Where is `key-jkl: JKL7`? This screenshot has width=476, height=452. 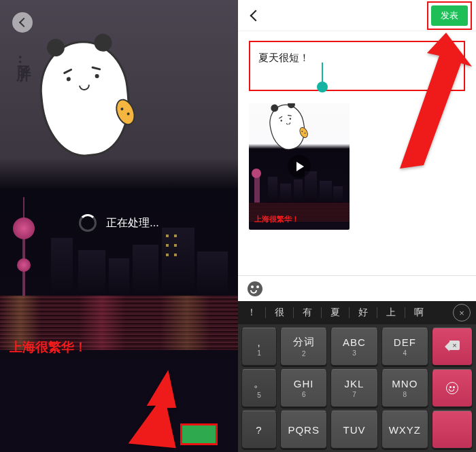
key-jkl: JKL7 is located at coordinates (354, 388).